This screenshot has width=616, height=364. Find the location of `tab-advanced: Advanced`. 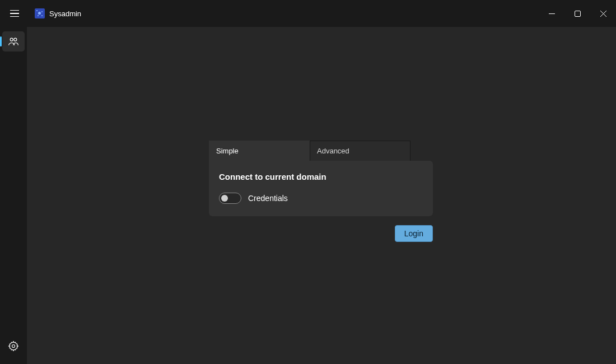

tab-advanced: Advanced is located at coordinates (360, 151).